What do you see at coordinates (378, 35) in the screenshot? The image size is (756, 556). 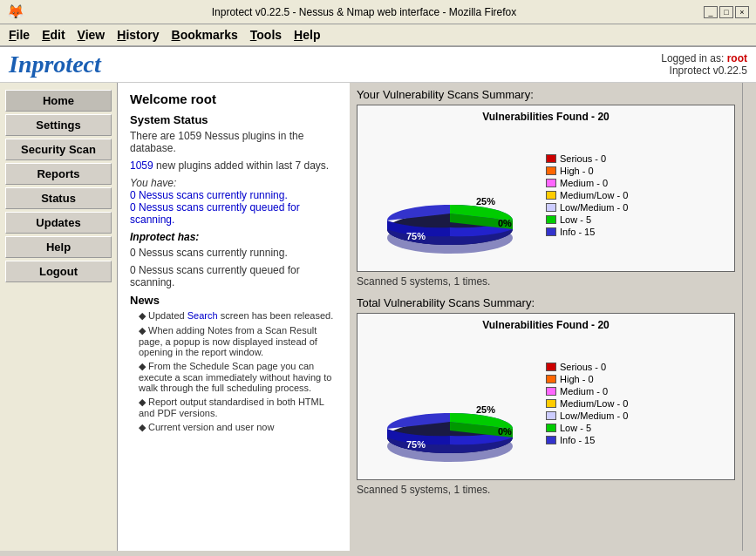 I see `menu-bar: File Edit View History Bookmarks Tools H…` at bounding box center [378, 35].